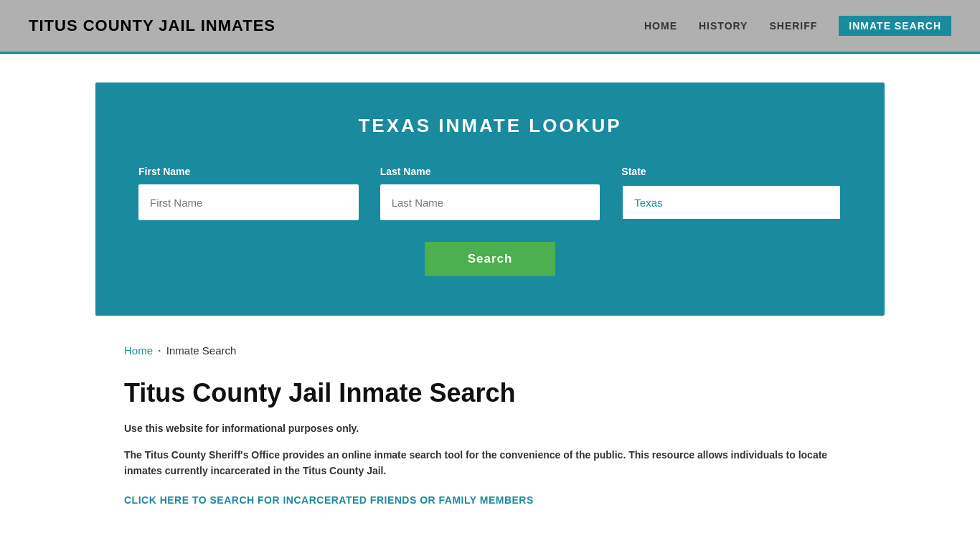 The image size is (980, 551). What do you see at coordinates (491, 171) in the screenshot?
I see `last-name-label: Last Name` at bounding box center [491, 171].